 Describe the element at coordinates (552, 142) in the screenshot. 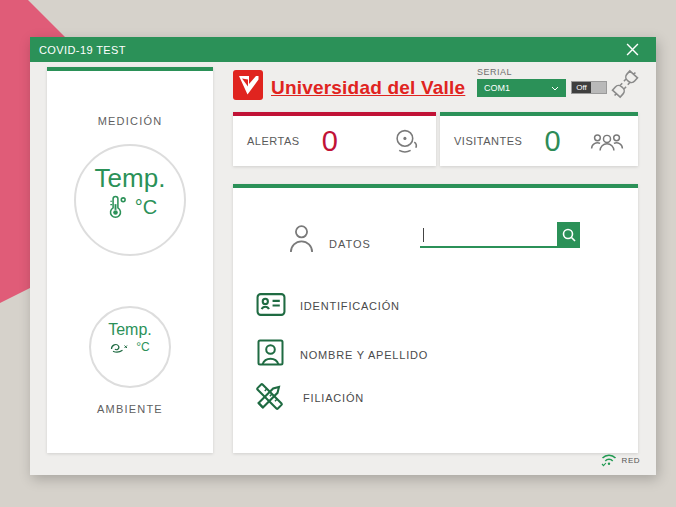

I see `visitors-count: 0` at that location.